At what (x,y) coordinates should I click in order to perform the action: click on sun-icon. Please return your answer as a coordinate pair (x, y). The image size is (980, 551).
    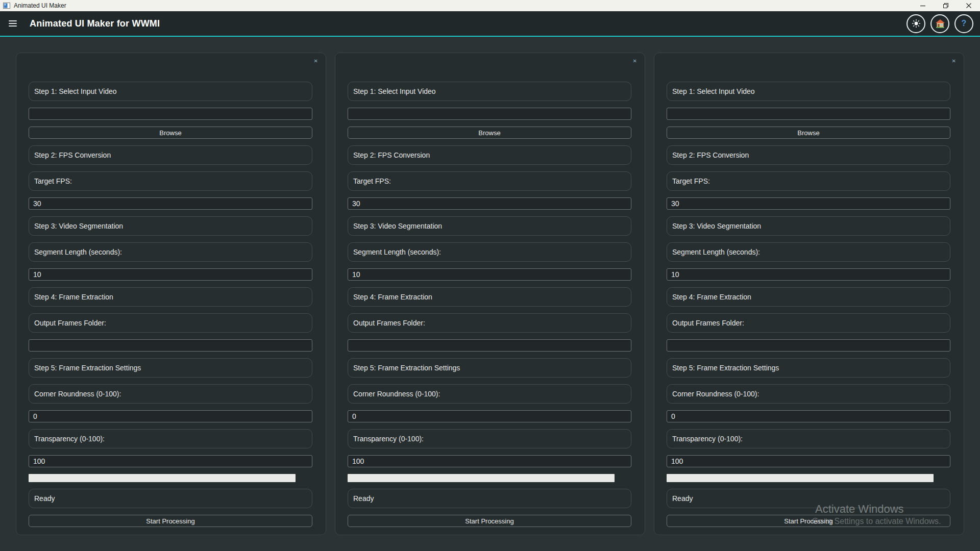
    Looking at the image, I should click on (916, 23).